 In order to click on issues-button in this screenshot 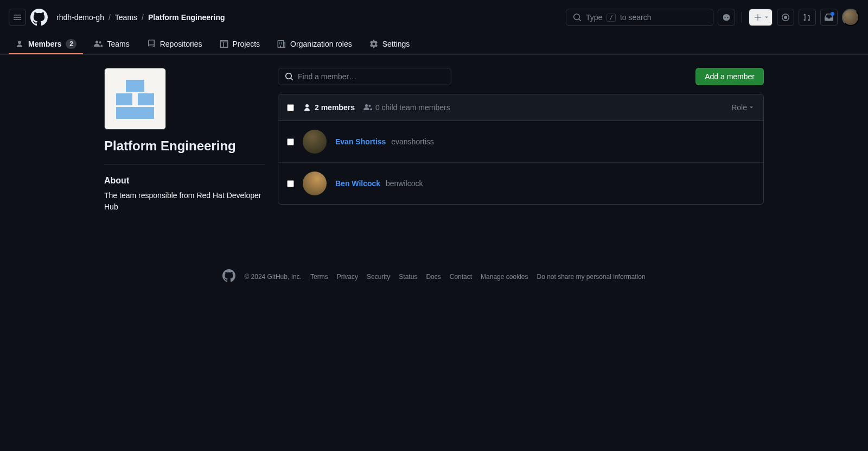, I will do `click(786, 17)`.